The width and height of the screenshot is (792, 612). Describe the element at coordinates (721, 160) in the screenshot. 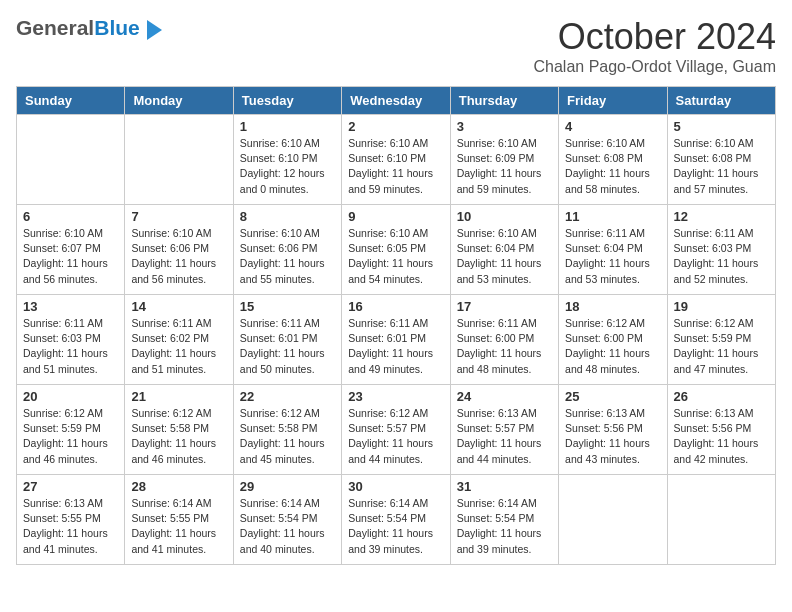

I see `calendar-cell: 5Sunrise: 6:10 AMSunset: 6:08 PMDaylight…` at that location.